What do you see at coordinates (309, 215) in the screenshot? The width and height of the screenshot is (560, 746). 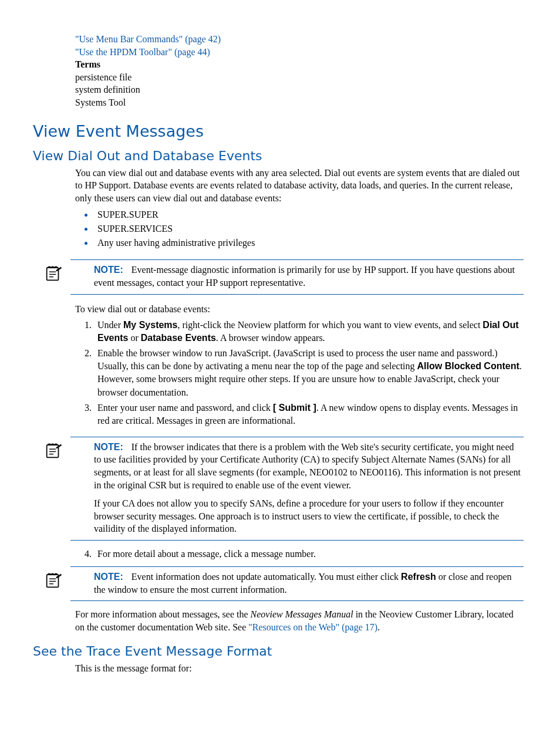 I see `list-item: SUPER.SUPER` at bounding box center [309, 215].